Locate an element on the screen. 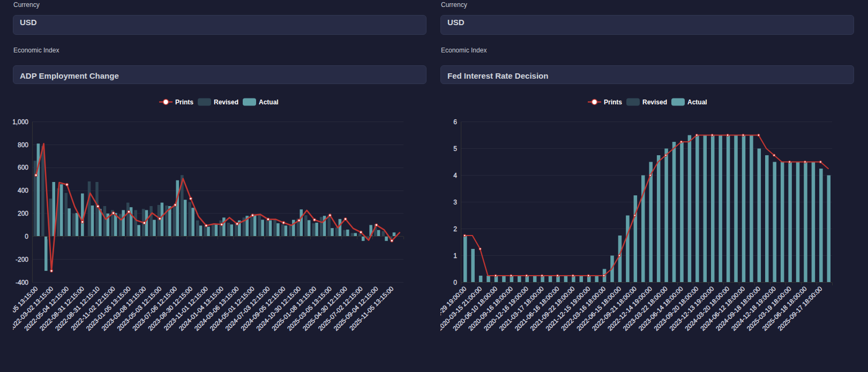  svg-text: 4 is located at coordinates (455, 176).